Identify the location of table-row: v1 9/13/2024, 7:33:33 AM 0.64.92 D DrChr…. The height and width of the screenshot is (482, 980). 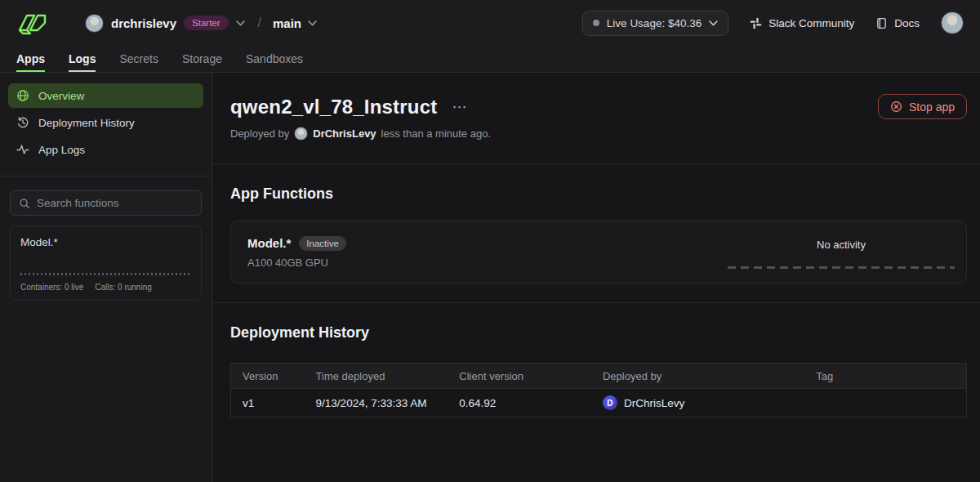
(599, 404).